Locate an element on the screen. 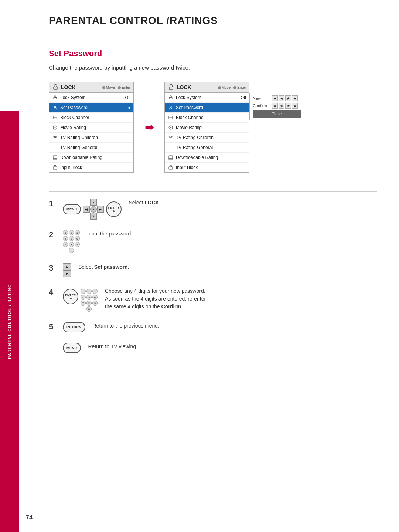  menu-item-set-password-right: Set Password is located at coordinates (207, 108).